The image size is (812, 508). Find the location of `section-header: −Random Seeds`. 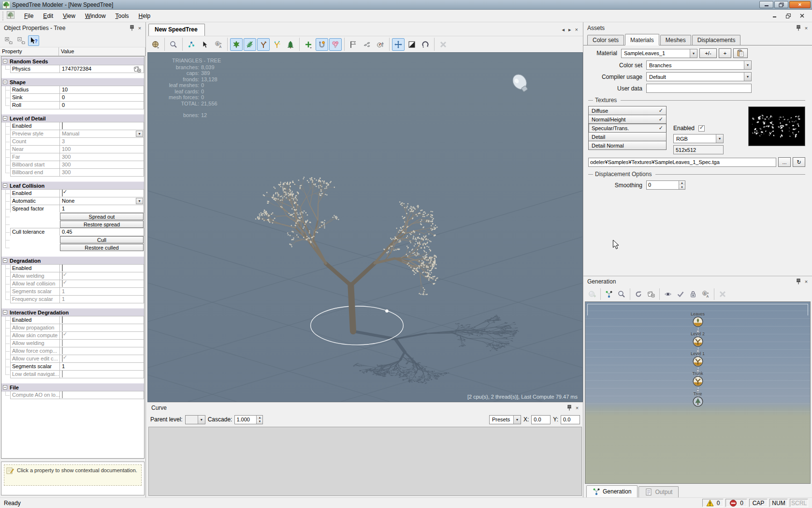

section-header: −Random Seeds is located at coordinates (72, 61).